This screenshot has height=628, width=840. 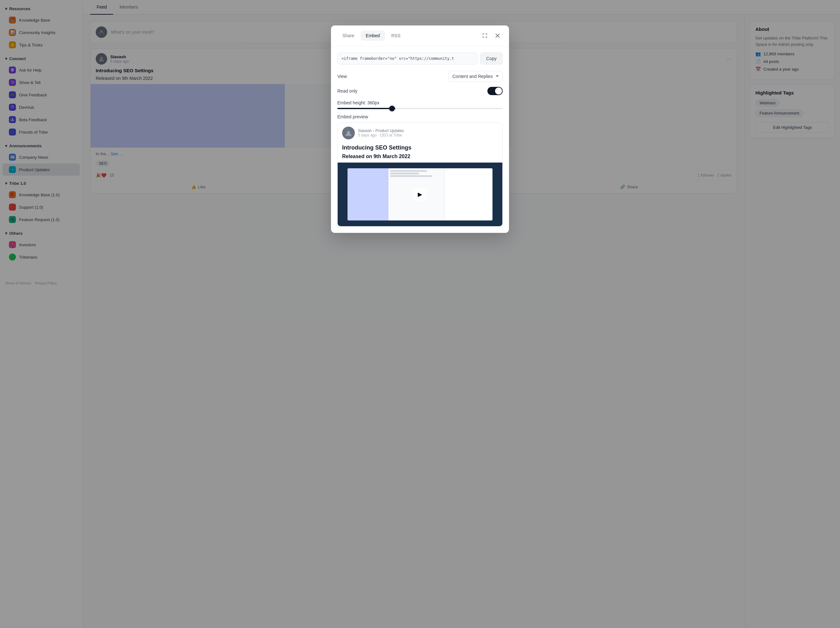 I want to click on embed-preview-card: Siavash › Product Updates 5 days ago · C…, so click(x=420, y=174).